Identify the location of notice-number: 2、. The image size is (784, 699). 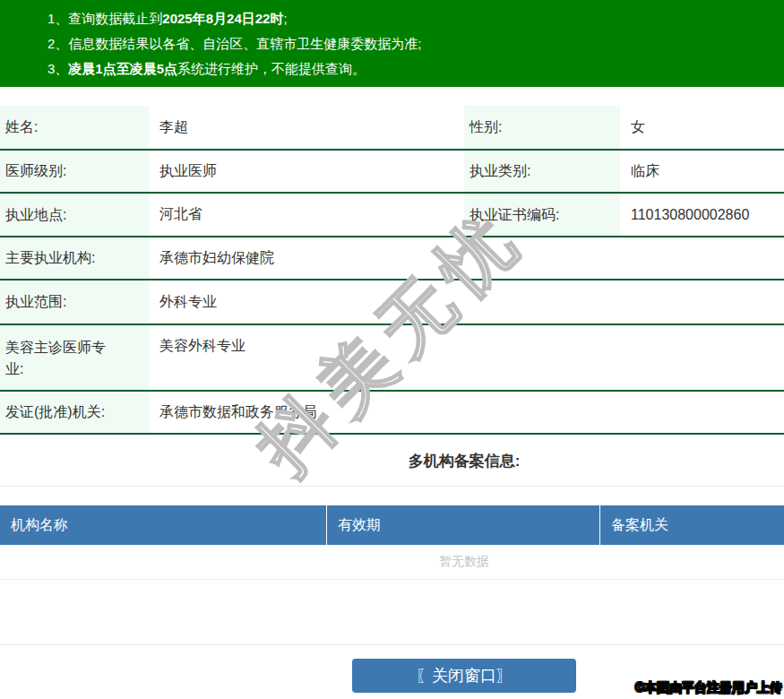
(57, 43).